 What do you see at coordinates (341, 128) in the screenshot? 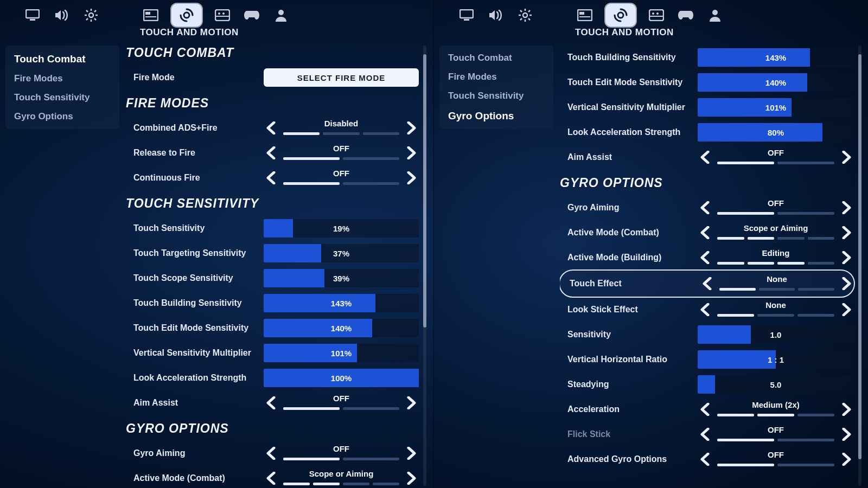
I see `setting-control: Disabled` at bounding box center [341, 128].